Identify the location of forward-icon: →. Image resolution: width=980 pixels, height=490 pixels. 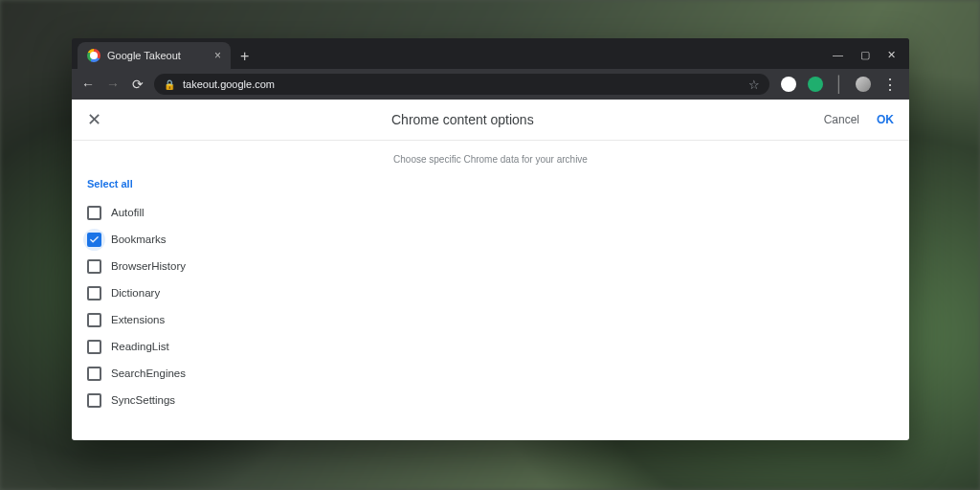
(113, 84).